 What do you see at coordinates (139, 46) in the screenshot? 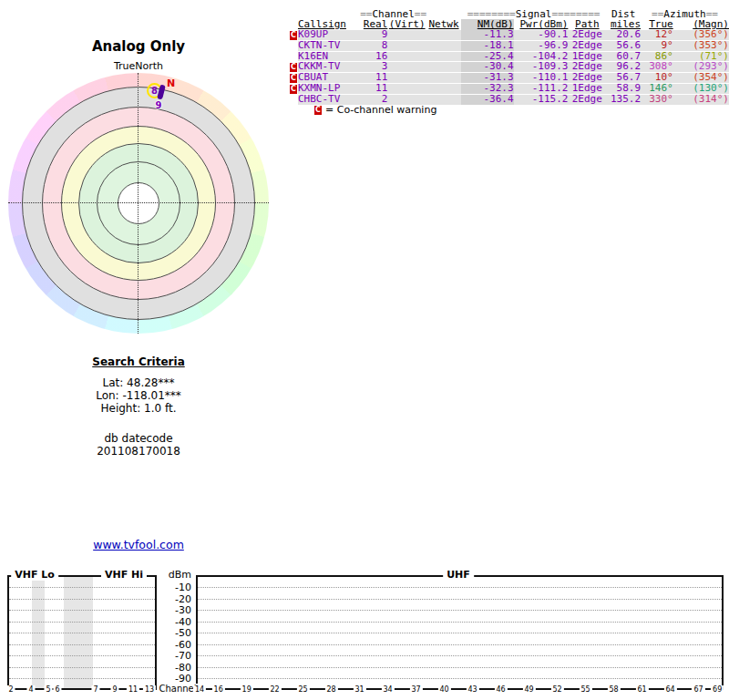
I see `polar-plot-title: Analog Only` at bounding box center [139, 46].